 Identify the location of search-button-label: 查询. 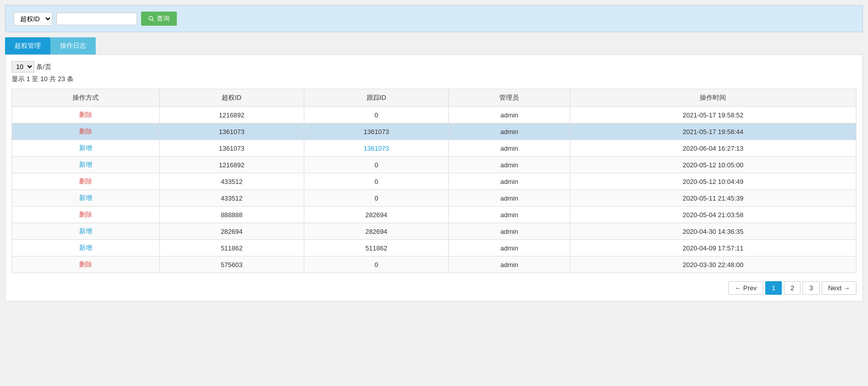
(163, 19).